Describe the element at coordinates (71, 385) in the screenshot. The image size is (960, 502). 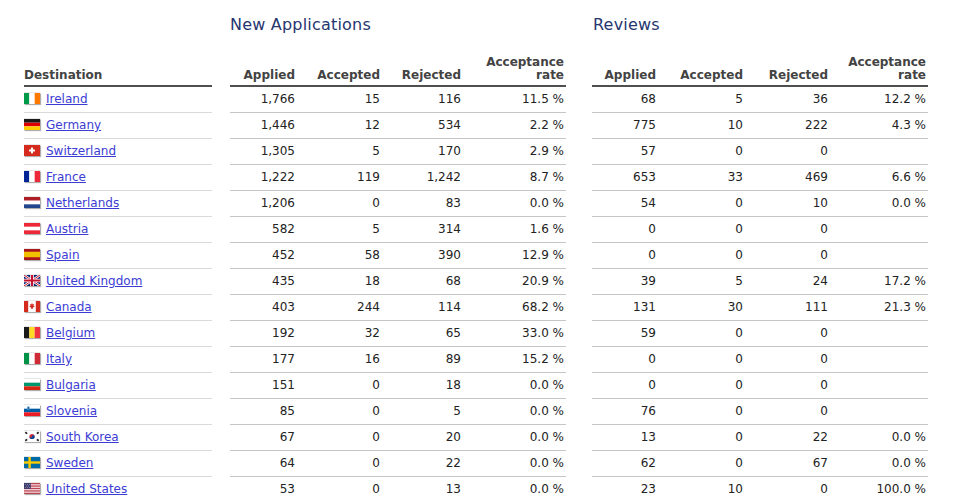
I see `country-link: Bulgaria` at that location.